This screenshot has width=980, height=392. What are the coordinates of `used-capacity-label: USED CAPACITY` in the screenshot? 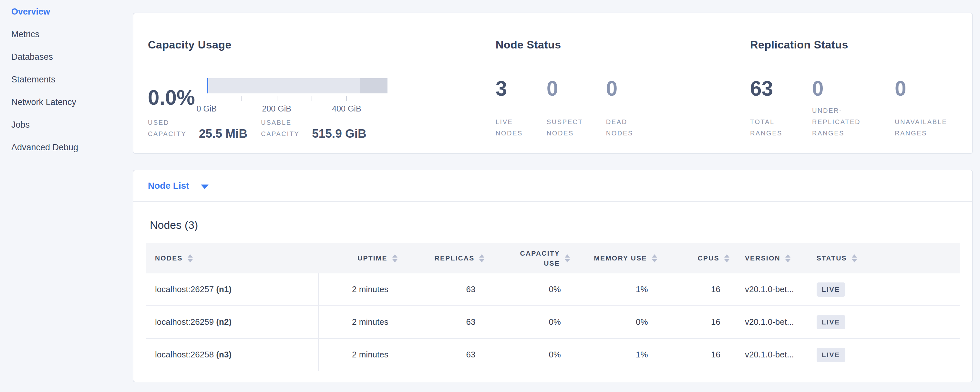 It's located at (170, 128).